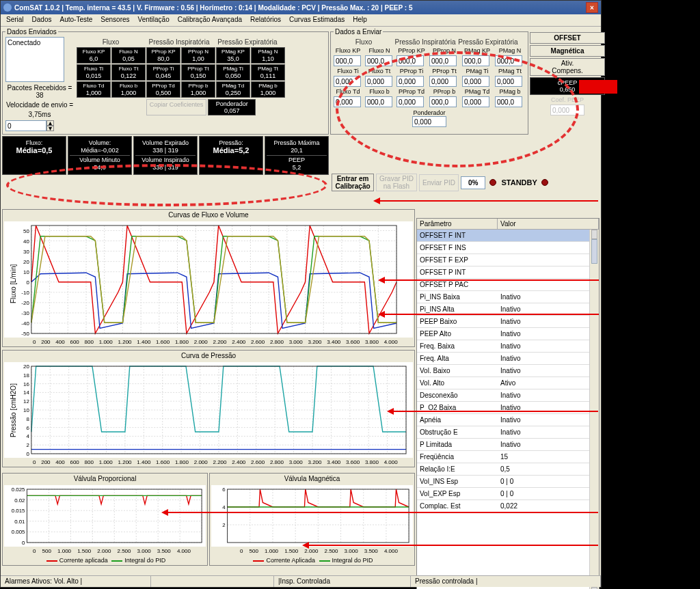 Image resolution: width=700 pixels, height=589 pixels. Describe the element at coordinates (510, 71) in the screenshot. I see `coef-label: PMag Tt` at that location.